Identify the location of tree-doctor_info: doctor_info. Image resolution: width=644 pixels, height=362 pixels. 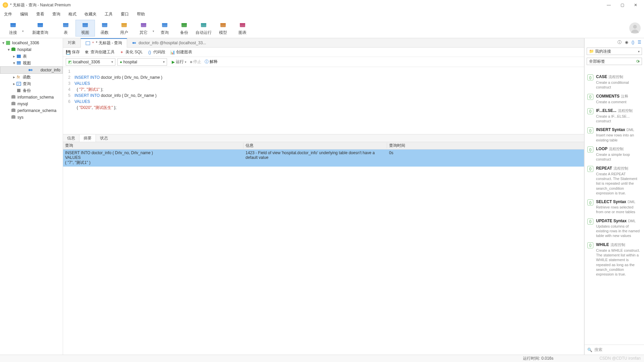
(32, 70).